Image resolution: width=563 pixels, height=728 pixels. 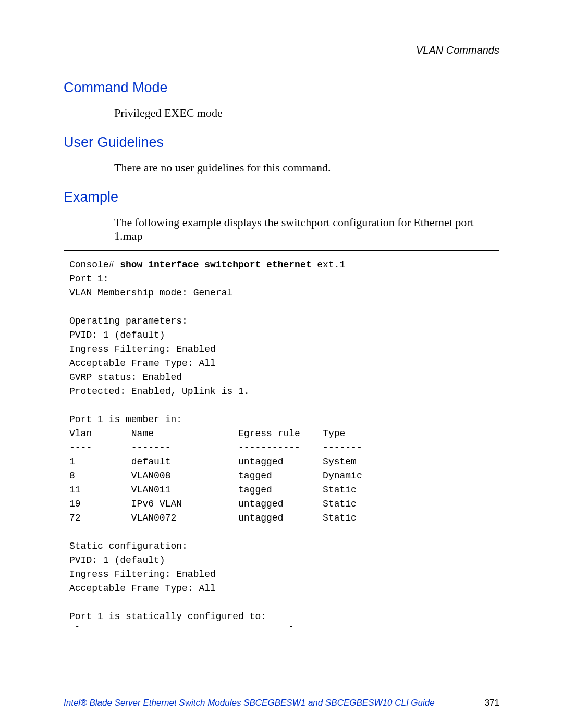 I want to click on body-user-guidelines: There are no user guidelines for this co…, so click(x=282, y=168).